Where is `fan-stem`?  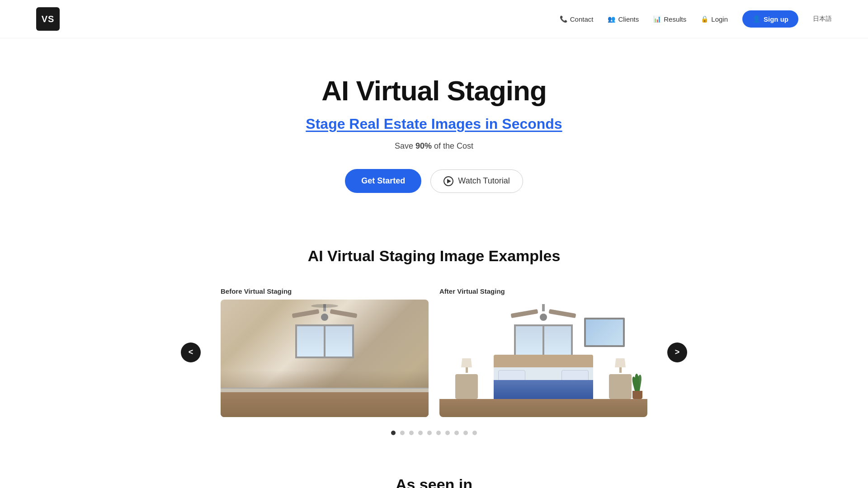 fan-stem is located at coordinates (325, 308).